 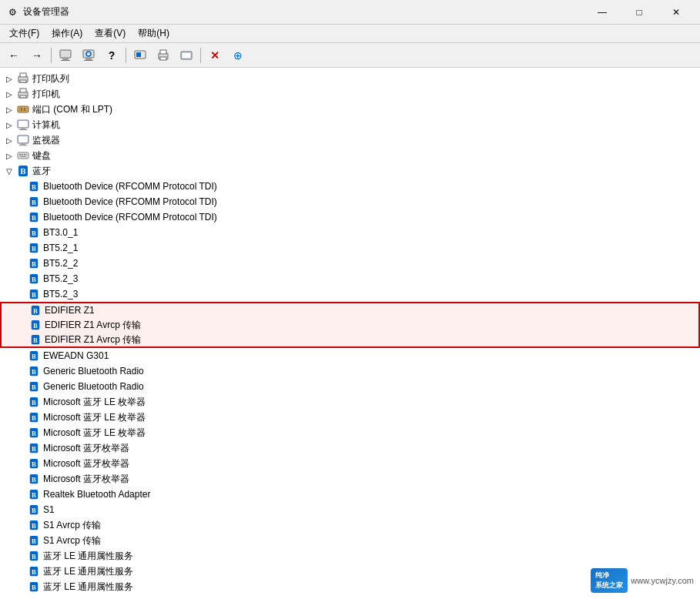 I want to click on bluetooth-device-bt9: B EDIFIER Z1, so click(x=350, y=310).